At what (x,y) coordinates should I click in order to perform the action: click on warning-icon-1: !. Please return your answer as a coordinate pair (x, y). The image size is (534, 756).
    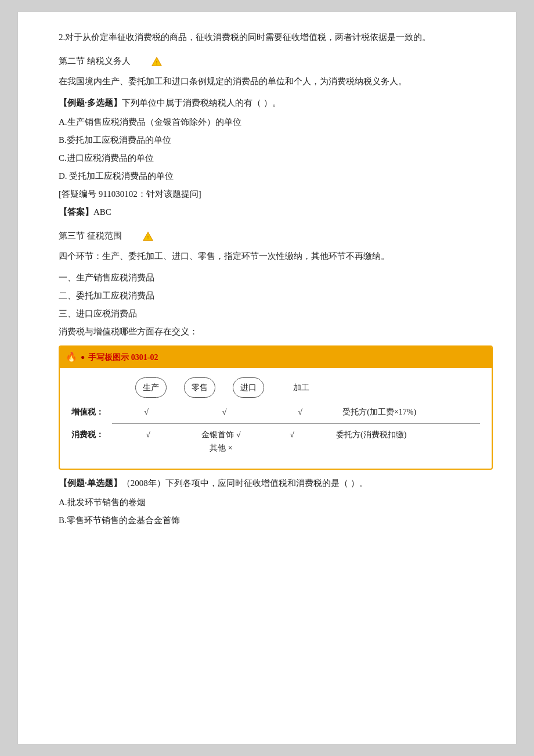
    Looking at the image, I should click on (139, 62).